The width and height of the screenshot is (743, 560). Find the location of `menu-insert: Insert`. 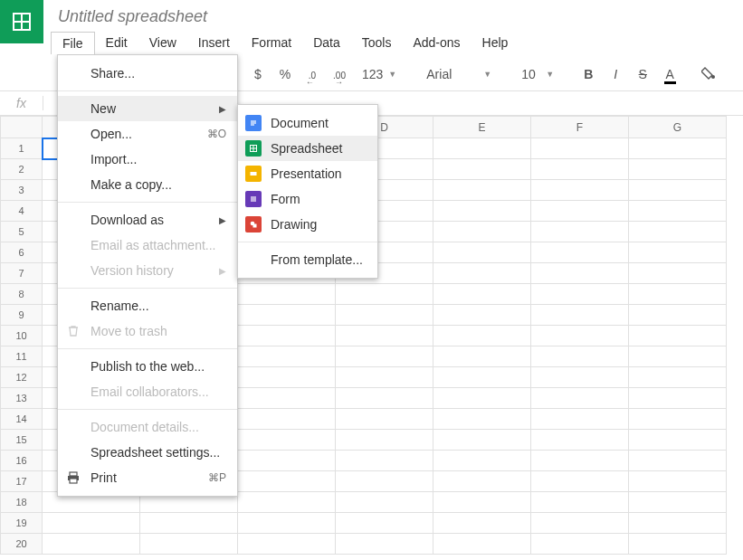

menu-insert: Insert is located at coordinates (214, 43).